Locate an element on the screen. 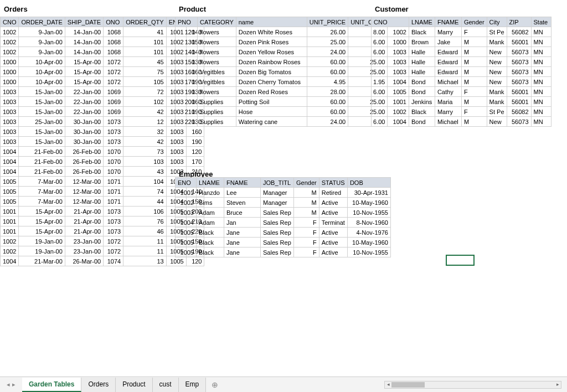 Image resolution: width=567 pixels, height=392 pixels. cell: Bruce is located at coordinates (243, 213).